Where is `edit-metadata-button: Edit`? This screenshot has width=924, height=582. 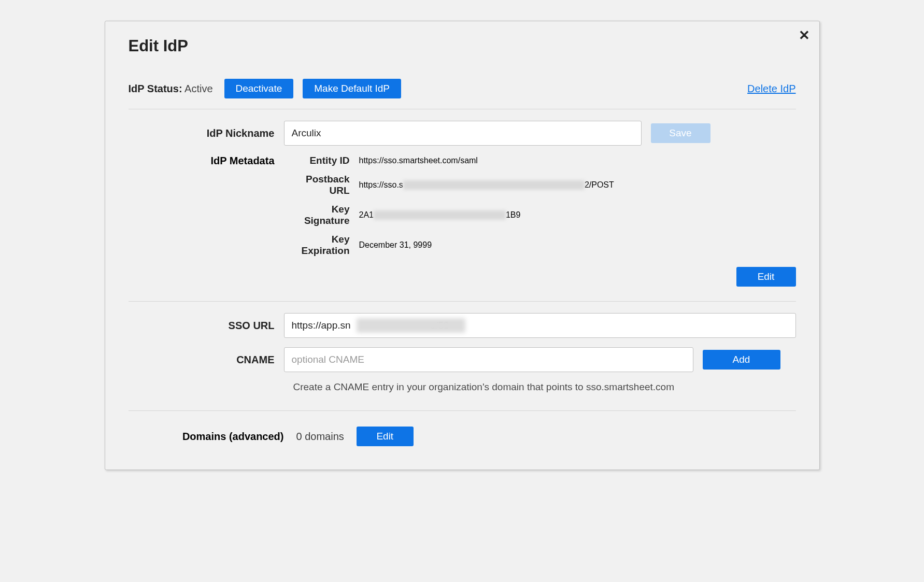
edit-metadata-button: Edit is located at coordinates (766, 277).